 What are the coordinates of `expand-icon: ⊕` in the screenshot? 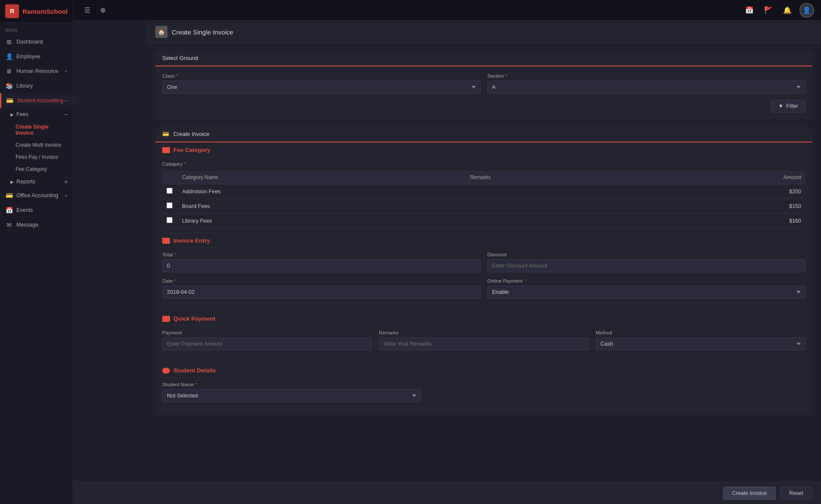 It's located at (103, 10).